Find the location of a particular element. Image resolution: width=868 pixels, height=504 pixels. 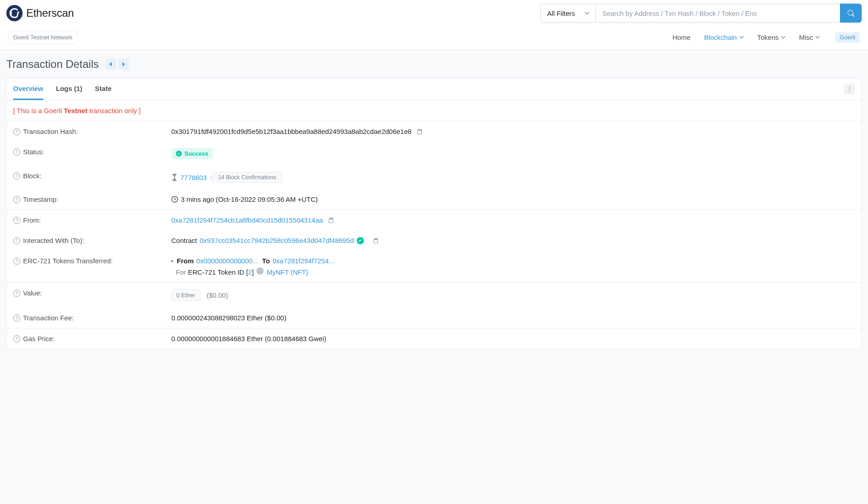

label-erc721: ERC-721 Tokens Transferred: is located at coordinates (68, 261).